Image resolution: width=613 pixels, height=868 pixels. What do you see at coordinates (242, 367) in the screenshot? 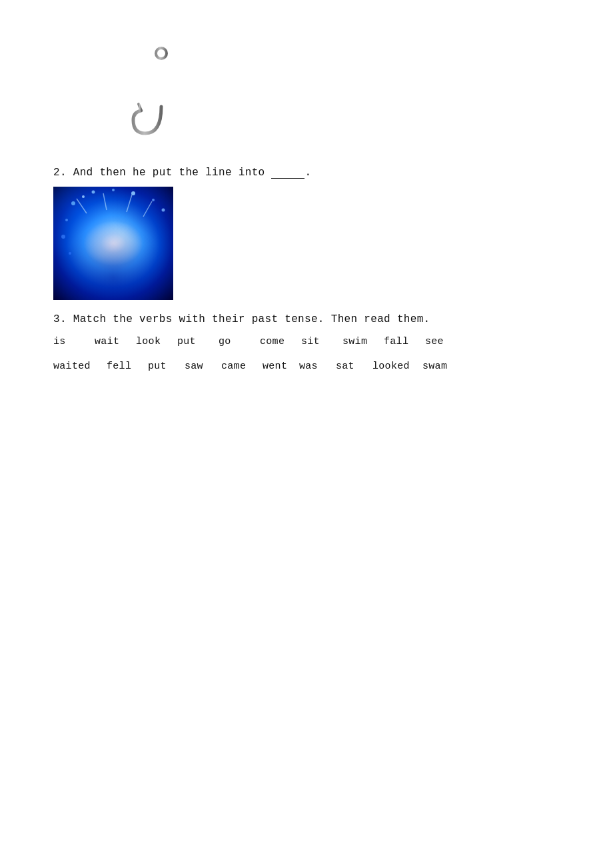
I see `past-tense-item: came` at bounding box center [242, 367].